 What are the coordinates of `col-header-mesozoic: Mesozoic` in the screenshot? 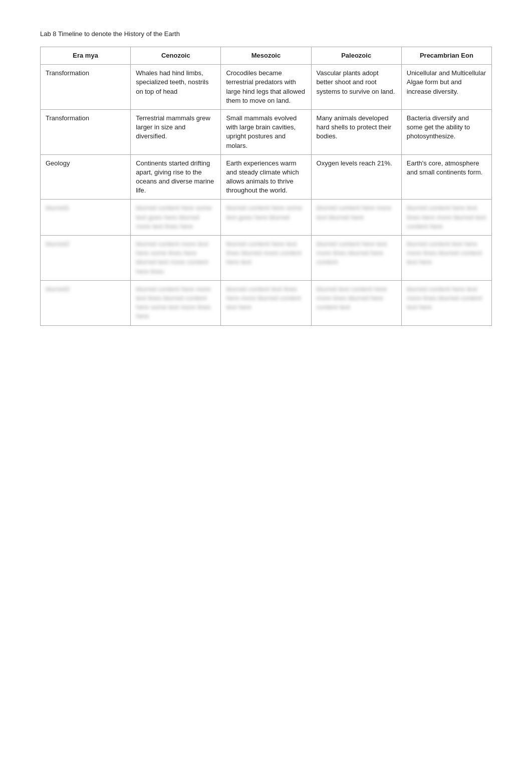 It's located at (266, 56).